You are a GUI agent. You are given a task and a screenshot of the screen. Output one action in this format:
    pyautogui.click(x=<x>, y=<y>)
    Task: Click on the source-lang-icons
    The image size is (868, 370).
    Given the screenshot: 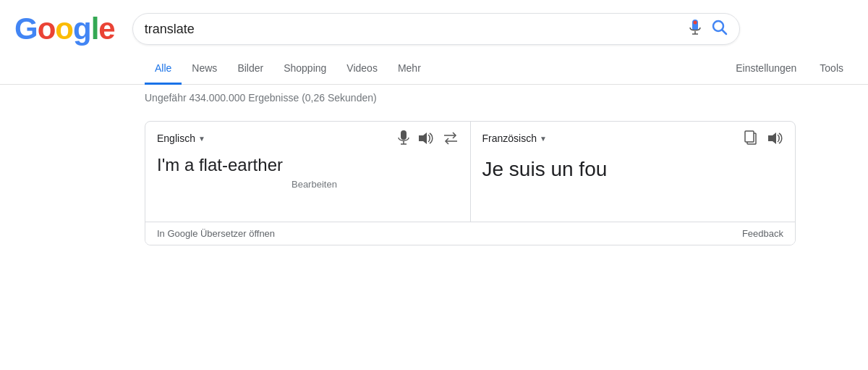 What is the action you would take?
    pyautogui.click(x=428, y=138)
    